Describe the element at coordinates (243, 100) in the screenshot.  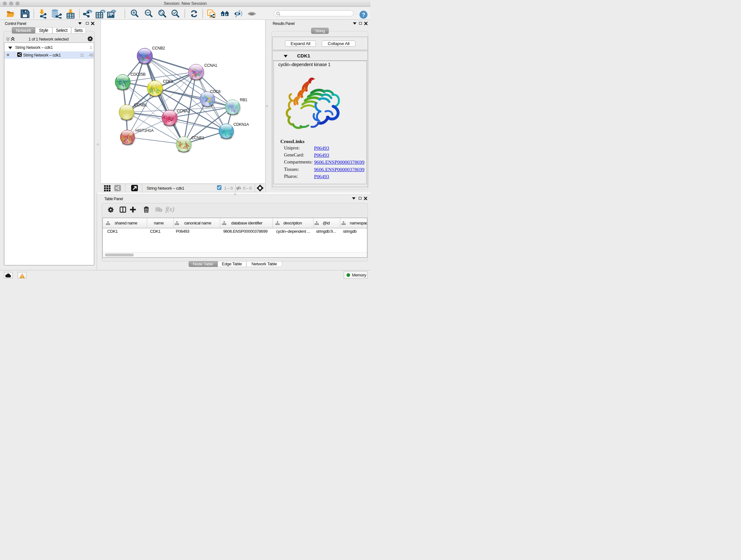
I see `svg-text: RB1` at that location.